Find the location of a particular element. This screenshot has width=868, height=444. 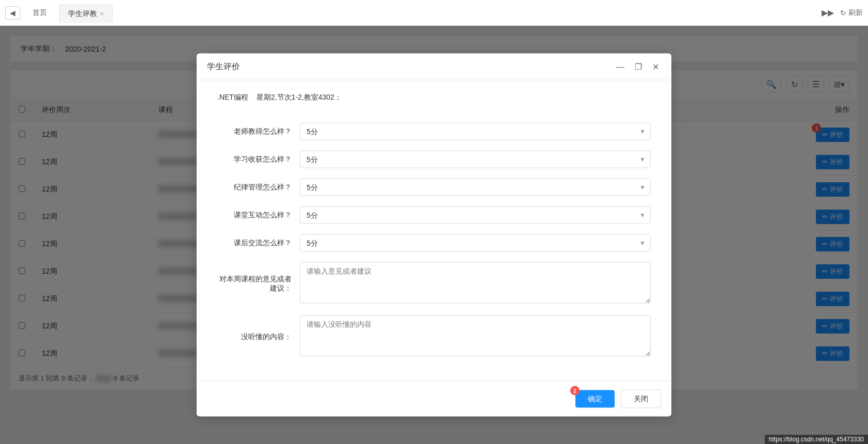

maximize-button: ❐ is located at coordinates (638, 67).